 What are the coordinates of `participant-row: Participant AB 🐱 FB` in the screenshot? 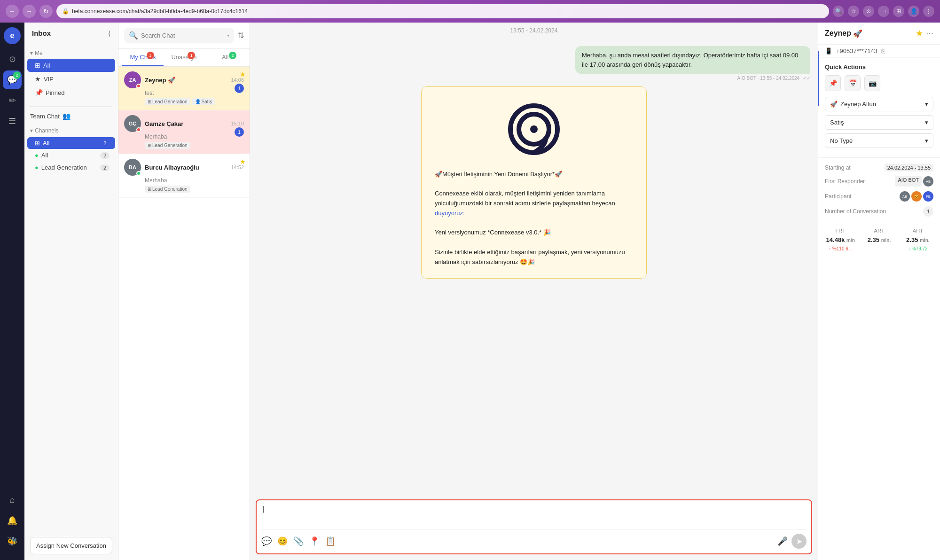 It's located at (879, 196).